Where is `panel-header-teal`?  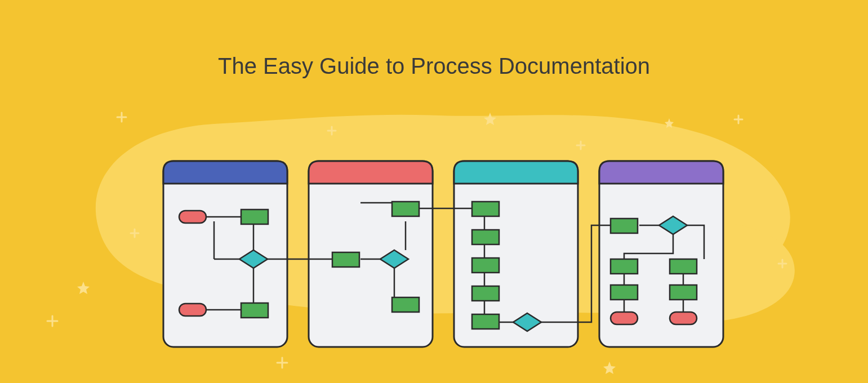
panel-header-teal is located at coordinates (516, 172).